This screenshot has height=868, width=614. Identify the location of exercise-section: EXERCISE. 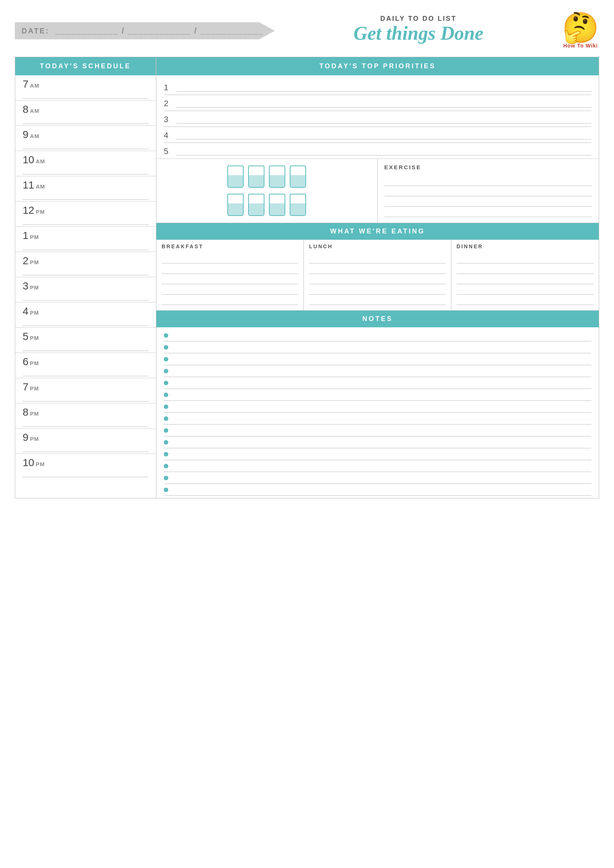
(489, 191).